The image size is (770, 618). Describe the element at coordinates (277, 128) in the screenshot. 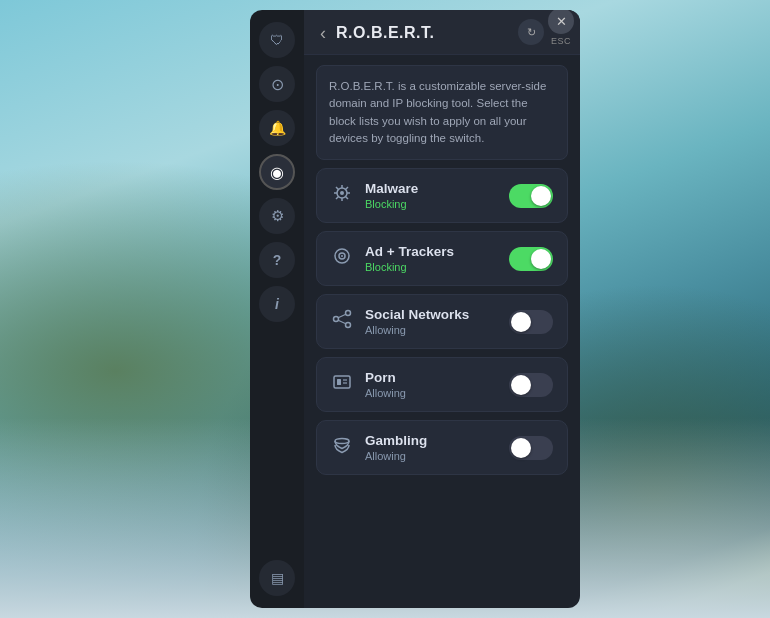

I see `sidebar-item-alert: 🔔` at that location.